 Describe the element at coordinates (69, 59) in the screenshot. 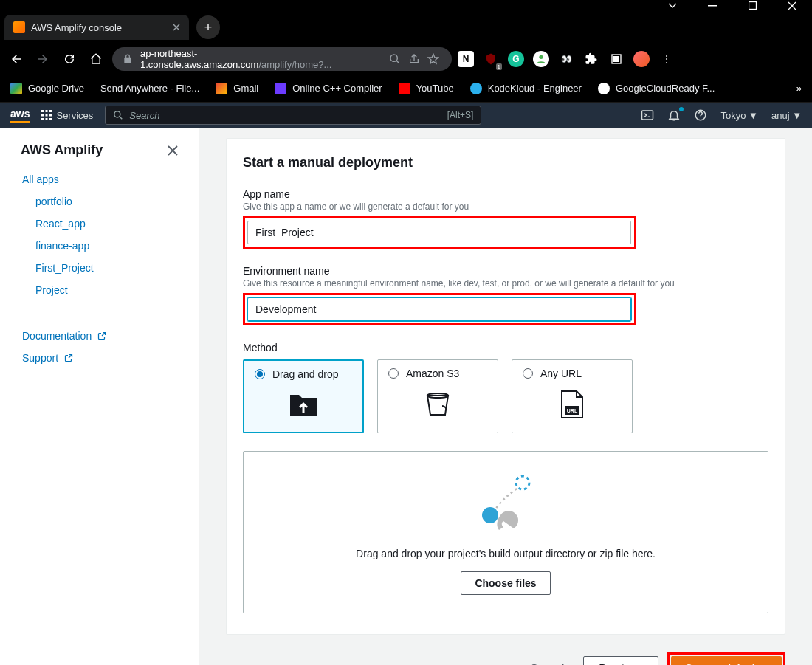

I see `reload-button` at that location.